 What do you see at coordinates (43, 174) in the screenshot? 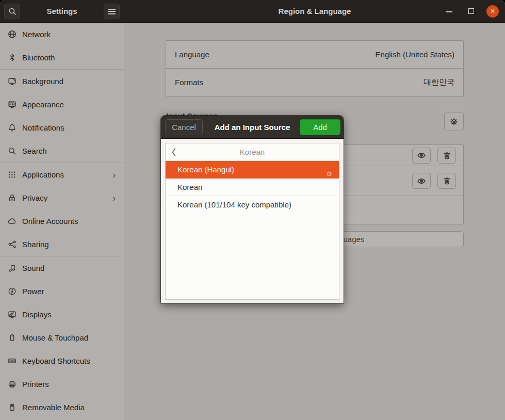
I see `sidebar-item-label: Applications` at bounding box center [43, 174].